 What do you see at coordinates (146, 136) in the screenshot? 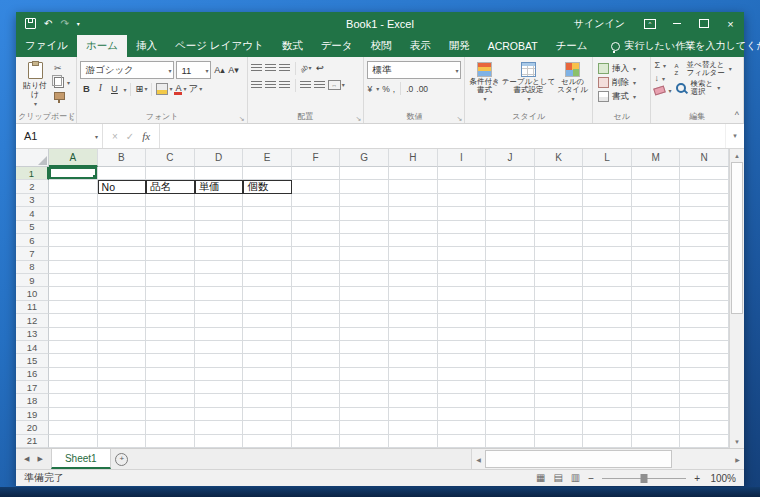
I see `insert-function-button: fx` at bounding box center [146, 136].